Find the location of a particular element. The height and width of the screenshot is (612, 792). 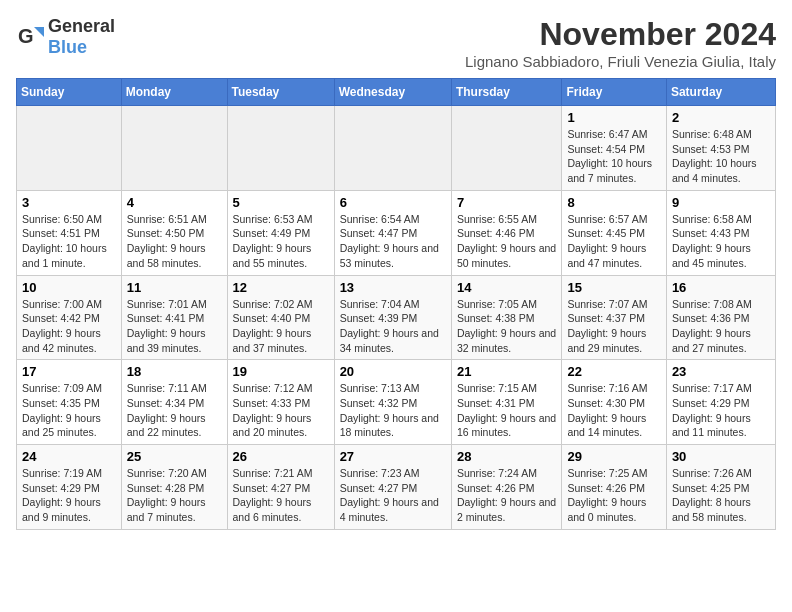

day-info: Sunrise: 6:47 AM Sunset: 4:54 PM Dayligh… is located at coordinates (614, 156).